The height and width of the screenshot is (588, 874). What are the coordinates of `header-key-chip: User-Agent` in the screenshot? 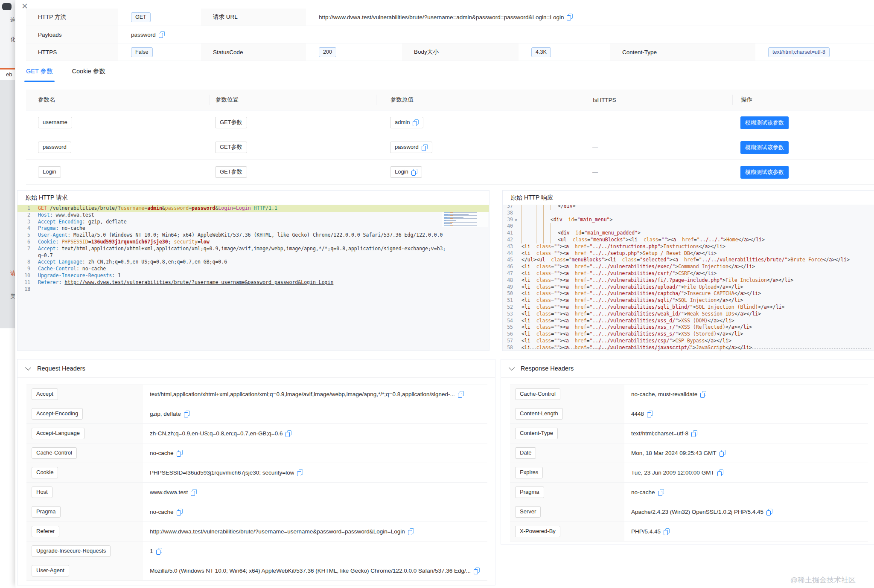 It's located at (50, 571).